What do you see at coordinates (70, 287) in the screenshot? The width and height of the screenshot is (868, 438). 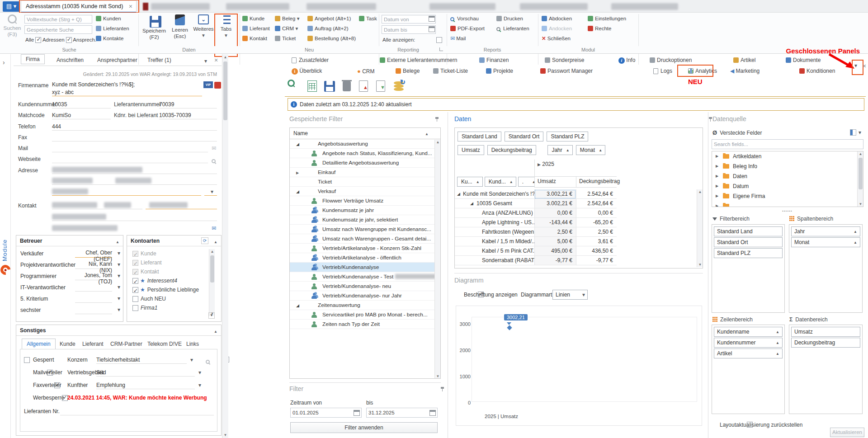 I see `betreuer-row: IT-Verantwortlicher` at bounding box center [70, 287].